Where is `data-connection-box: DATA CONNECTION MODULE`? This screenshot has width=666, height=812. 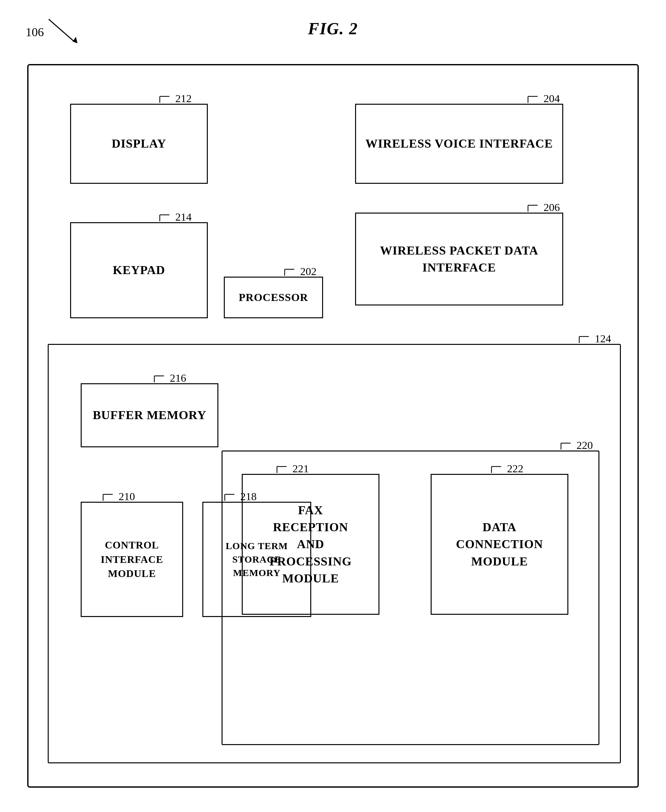
data-connection-box: DATA CONNECTION MODULE is located at coordinates (499, 544).